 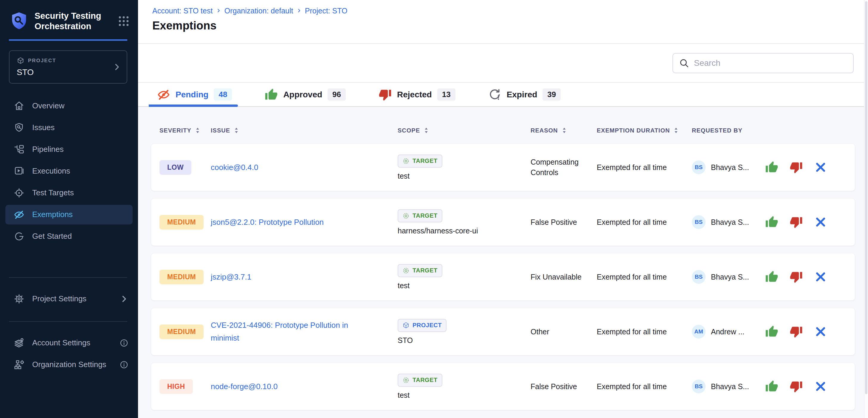 I want to click on sidebar-item-pipelines: Pipelines, so click(x=69, y=149).